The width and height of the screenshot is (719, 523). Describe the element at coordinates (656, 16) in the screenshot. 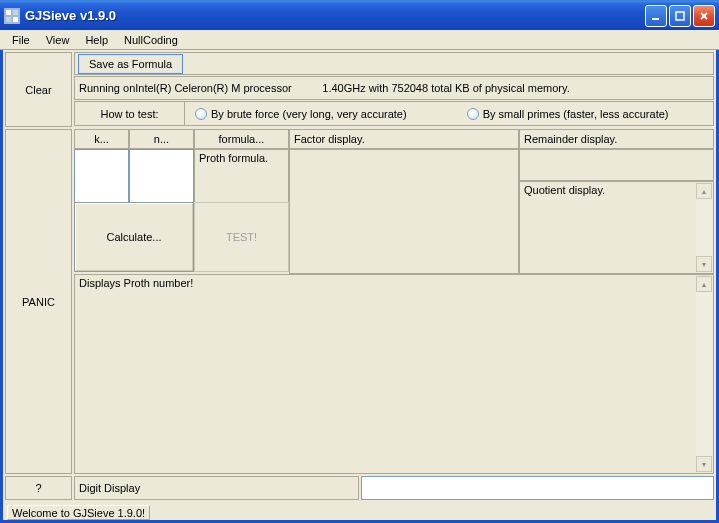

I see `minimize-button` at that location.